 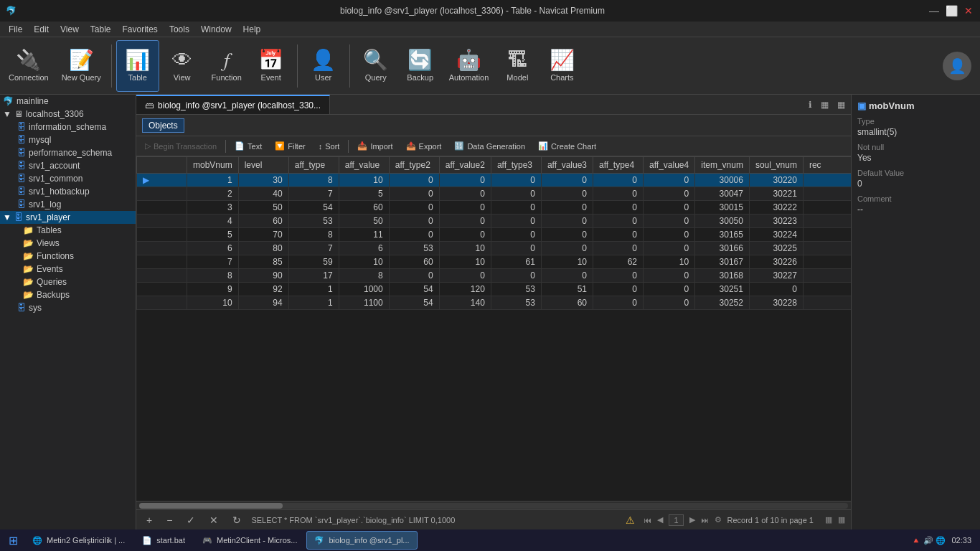 What do you see at coordinates (213, 165) in the screenshot?
I see `col-mobvnum: mobVnum` at bounding box center [213, 165].